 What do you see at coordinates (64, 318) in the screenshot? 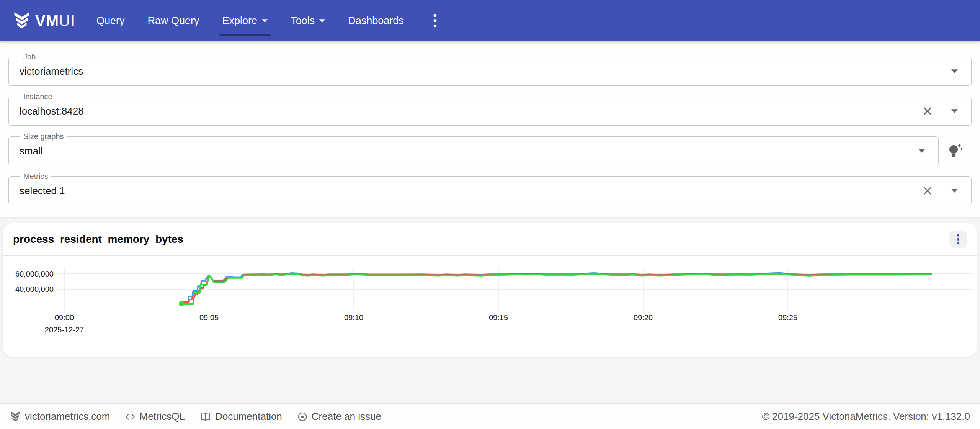
I see `svg-text: 09:00` at bounding box center [64, 318].